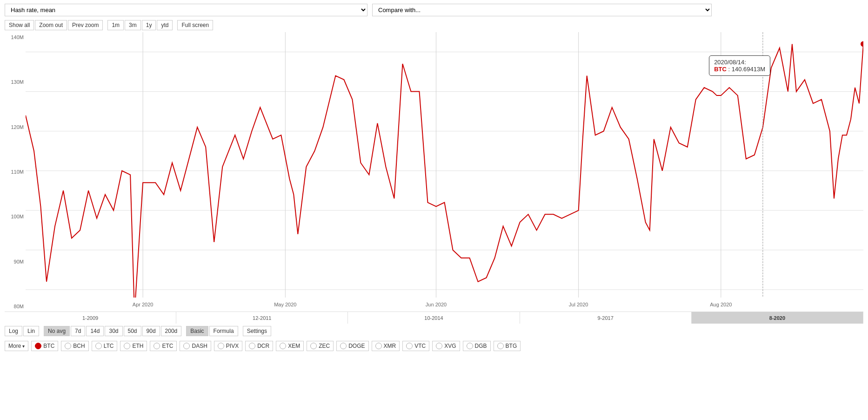 Image resolution: width=868 pixels, height=420 pixels. What do you see at coordinates (416, 346) in the screenshot?
I see `coin-vtc: VTC` at bounding box center [416, 346].